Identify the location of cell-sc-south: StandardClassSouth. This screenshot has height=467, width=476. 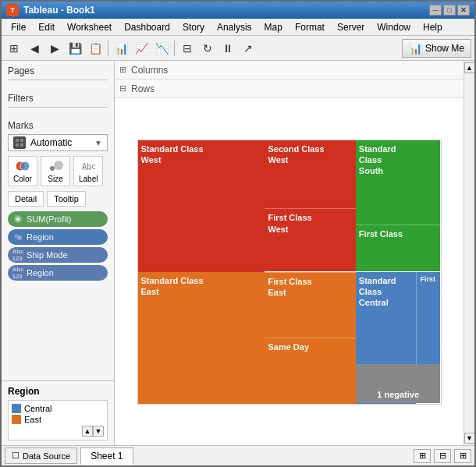
(398, 182).